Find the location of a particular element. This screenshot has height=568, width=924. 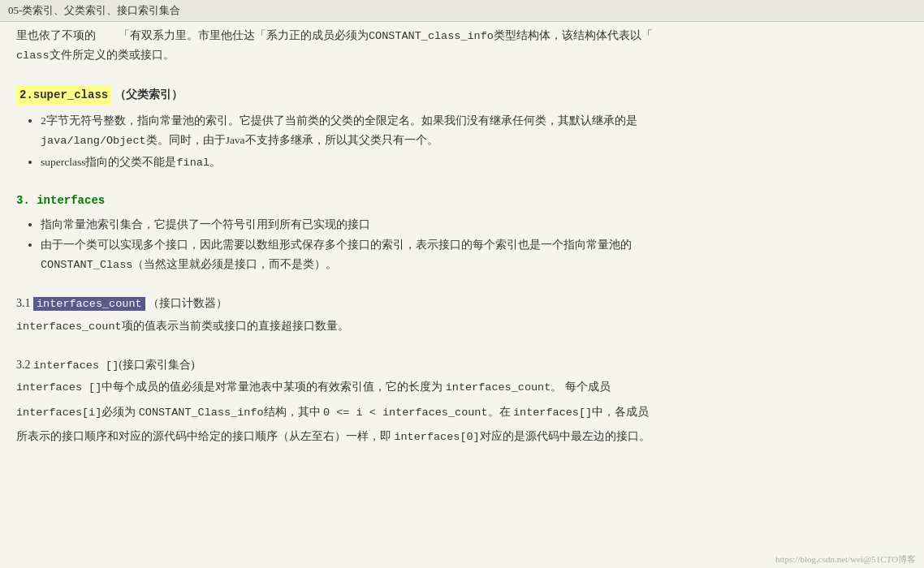

watermark: https://blog.csdn.net/wei@51CTO博客 is located at coordinates (846, 560).